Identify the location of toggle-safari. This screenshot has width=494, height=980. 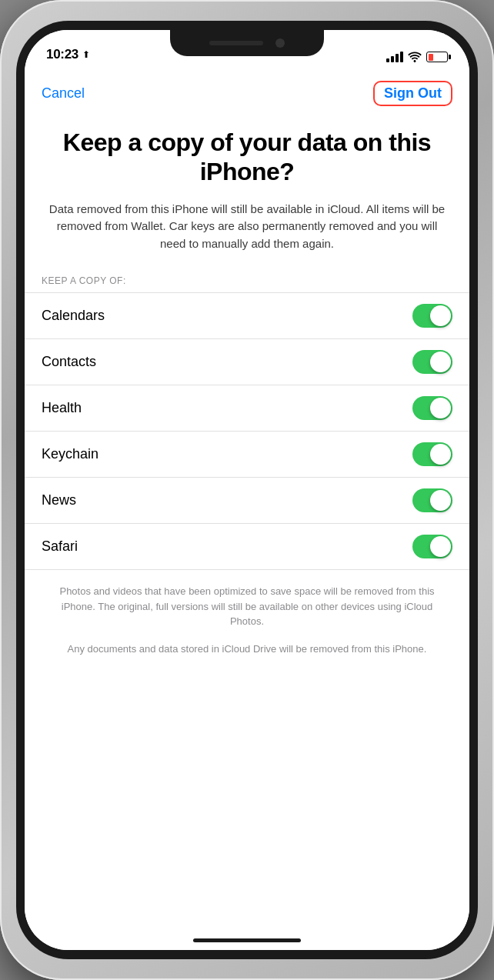
(432, 546).